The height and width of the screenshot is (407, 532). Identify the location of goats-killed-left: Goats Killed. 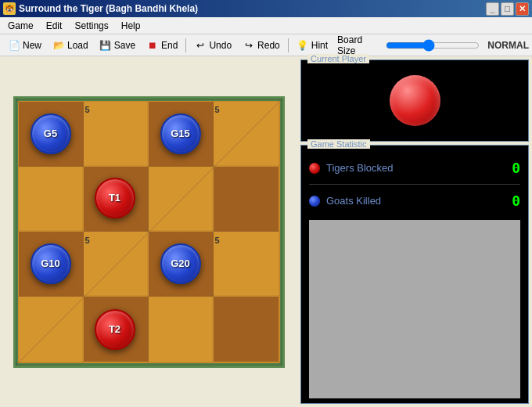
(345, 200).